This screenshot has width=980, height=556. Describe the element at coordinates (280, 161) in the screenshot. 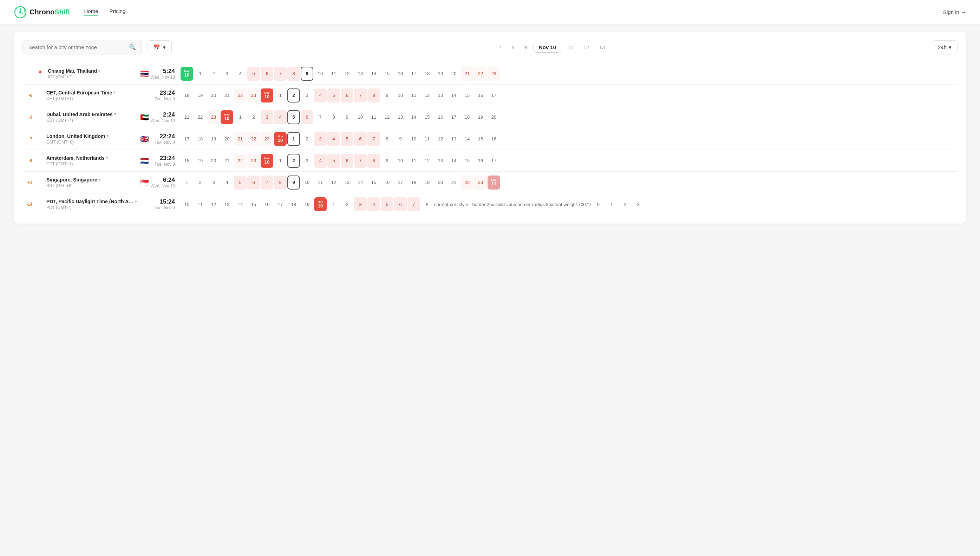

I see `hour-cell: 1` at that location.